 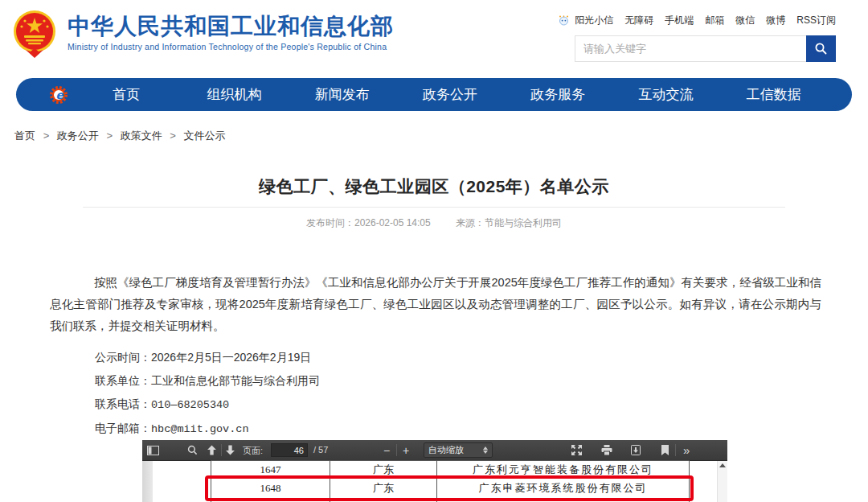 I want to click on link-mail: 邮箱, so click(x=714, y=21).